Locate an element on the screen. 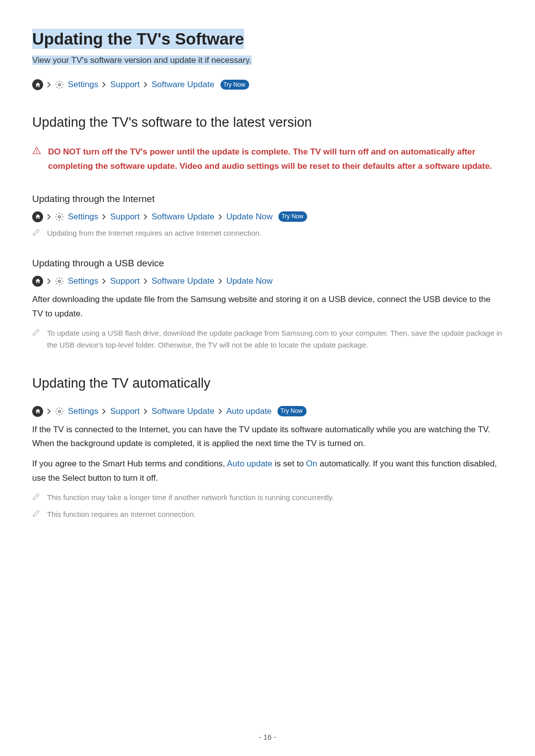 The image size is (535, 756). breadcrumb-top: Settings Support Software Update Try Now is located at coordinates (268, 85).